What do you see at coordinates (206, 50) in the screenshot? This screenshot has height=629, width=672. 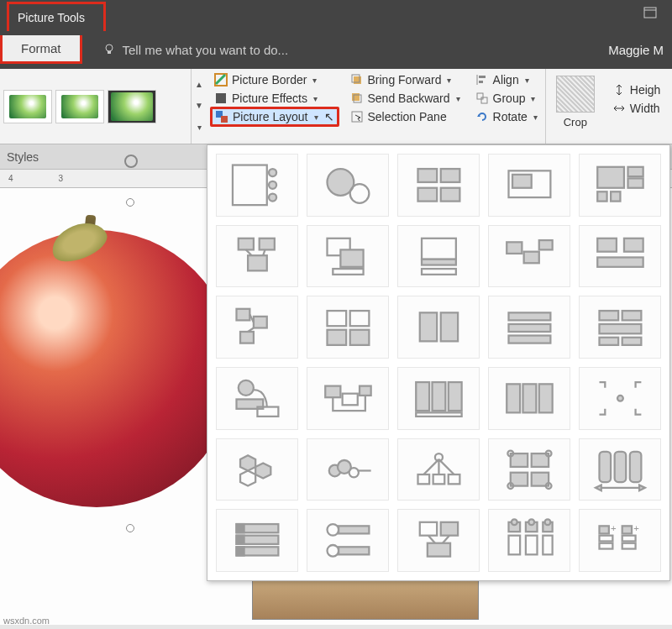 I see `tell-me-placeholder: Tell me what you want to do...` at bounding box center [206, 50].